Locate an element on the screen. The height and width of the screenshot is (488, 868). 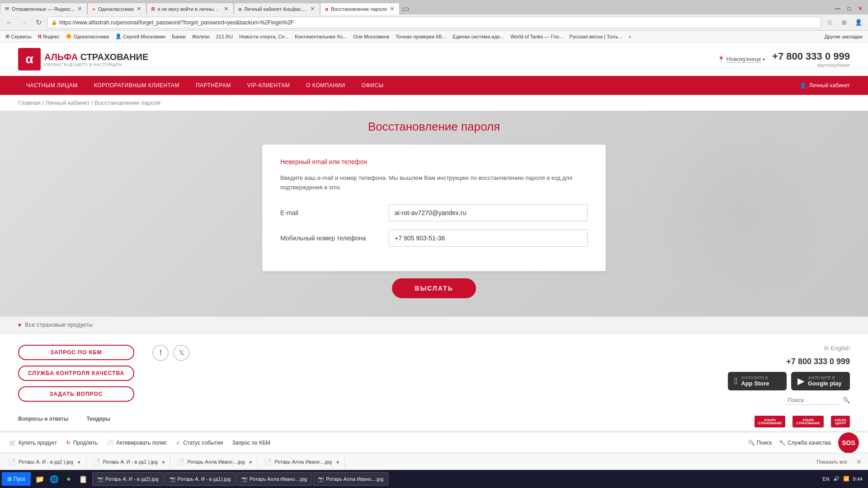
nav-about: О КОМПАНИИ is located at coordinates (326, 85).